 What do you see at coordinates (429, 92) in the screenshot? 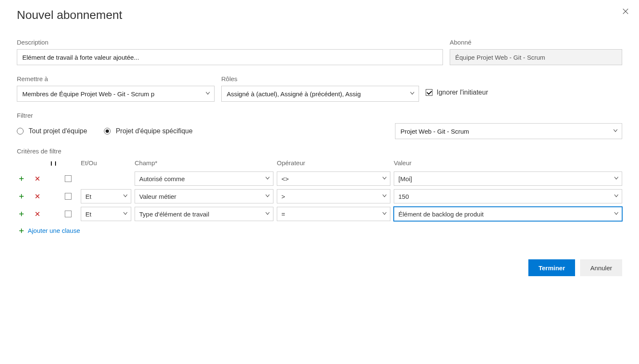
I see `ignore-initiator-checkbox` at bounding box center [429, 92].